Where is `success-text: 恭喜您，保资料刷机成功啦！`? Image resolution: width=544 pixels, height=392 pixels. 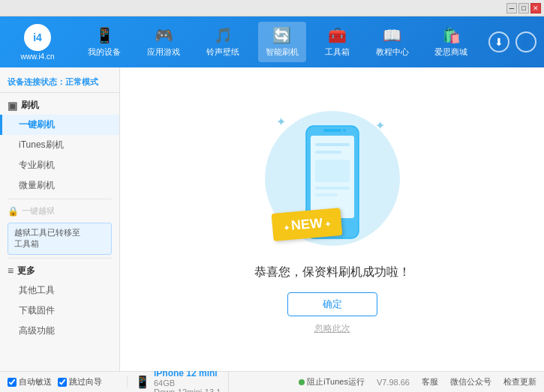 success-text: 恭喜您，保资料刷机成功啦！ is located at coordinates (332, 273).